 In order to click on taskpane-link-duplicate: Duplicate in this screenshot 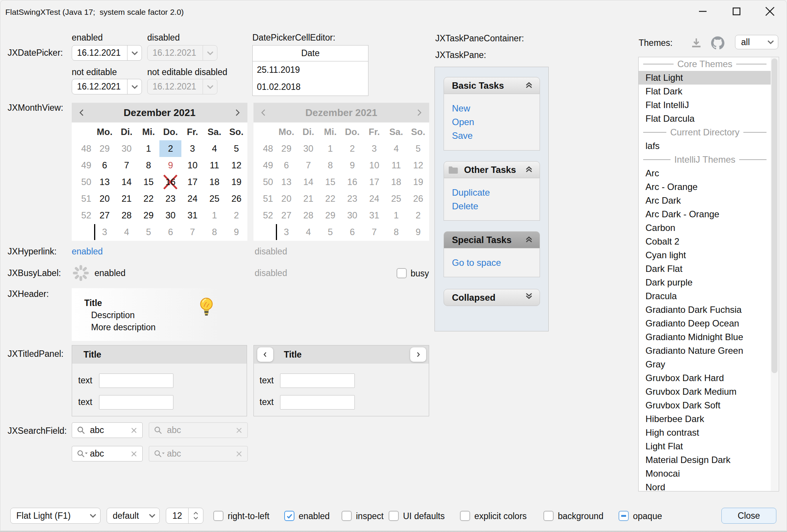, I will do `click(496, 193)`.